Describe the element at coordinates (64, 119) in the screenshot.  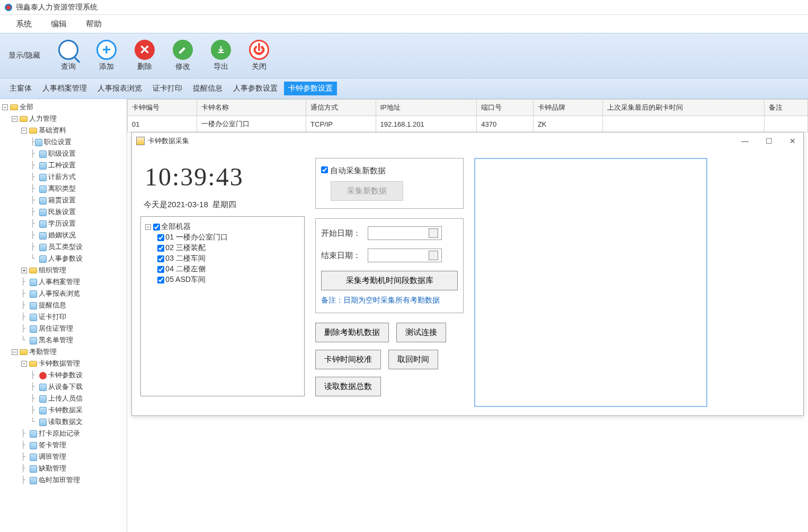
I see `tree-hr-mgmt: −人力管理` at that location.